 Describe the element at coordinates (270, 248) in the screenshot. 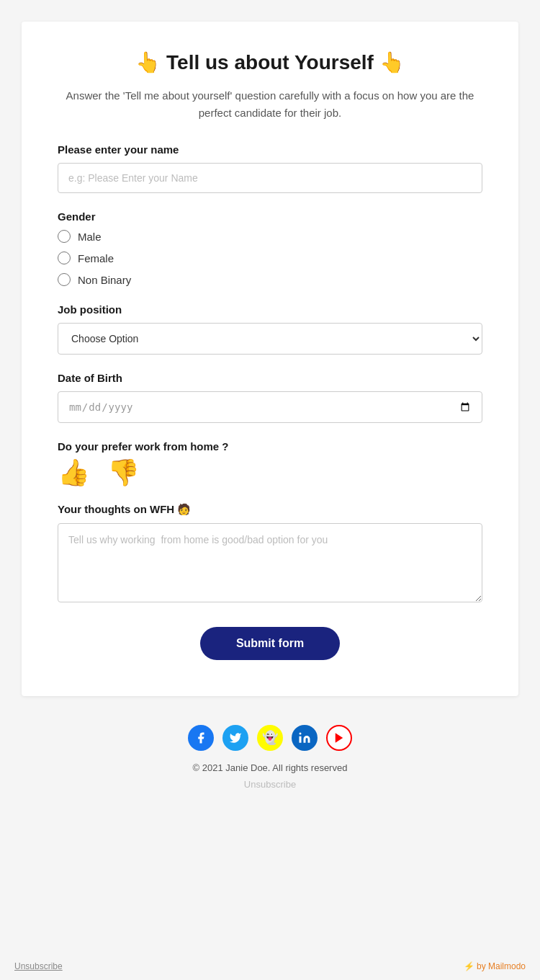

I see `gender-field-group: Gender Male Female Non Binary` at that location.